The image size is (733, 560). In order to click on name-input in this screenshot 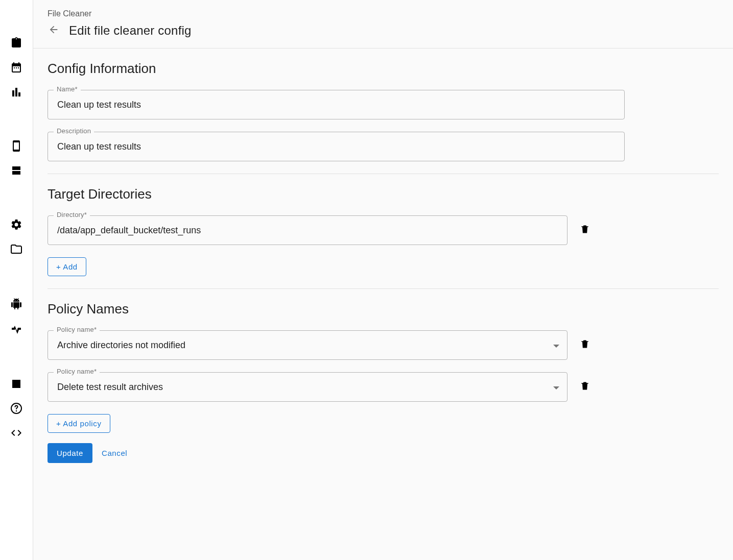, I will do `click(336, 105)`.